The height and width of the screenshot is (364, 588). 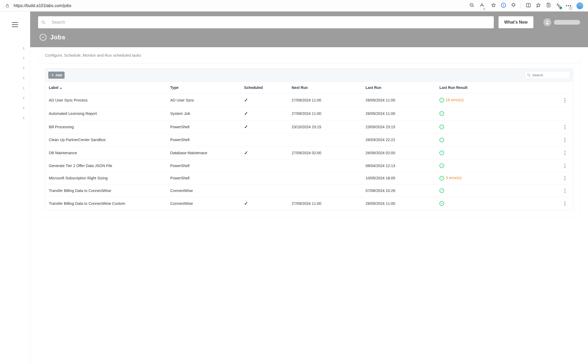 What do you see at coordinates (309, 127) in the screenshot?
I see `table-row: Bill ProcessingPowerShell✓23/10/2024 23:…` at bounding box center [309, 127].